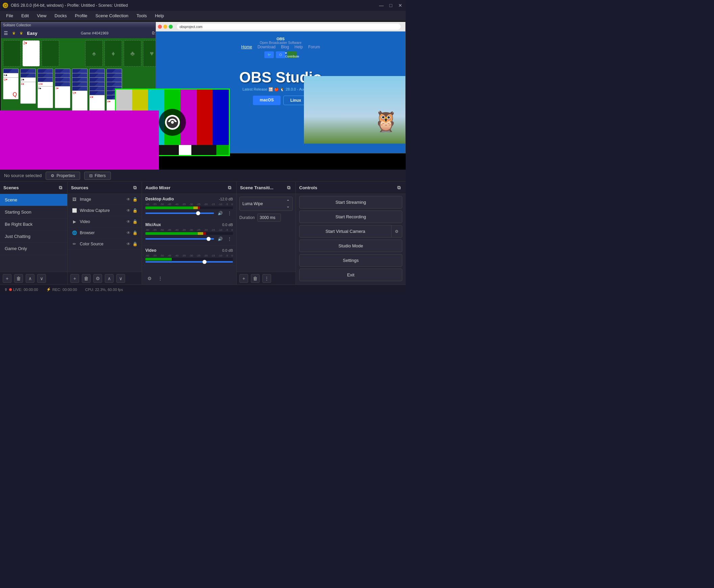  Describe the element at coordinates (112, 16) in the screenshot. I see `menu-scene-collection: Scene Collection` at that location.